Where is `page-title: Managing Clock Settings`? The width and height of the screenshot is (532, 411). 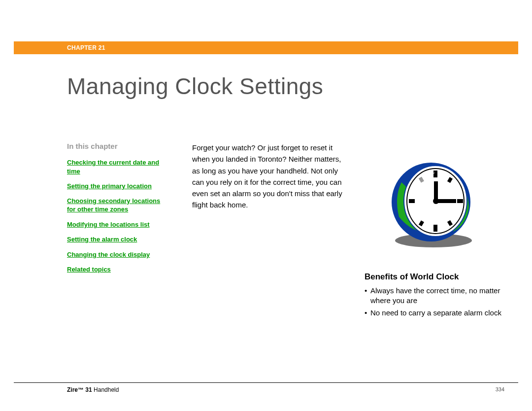
page-title: Managing Clock Settings is located at coordinates (195, 86).